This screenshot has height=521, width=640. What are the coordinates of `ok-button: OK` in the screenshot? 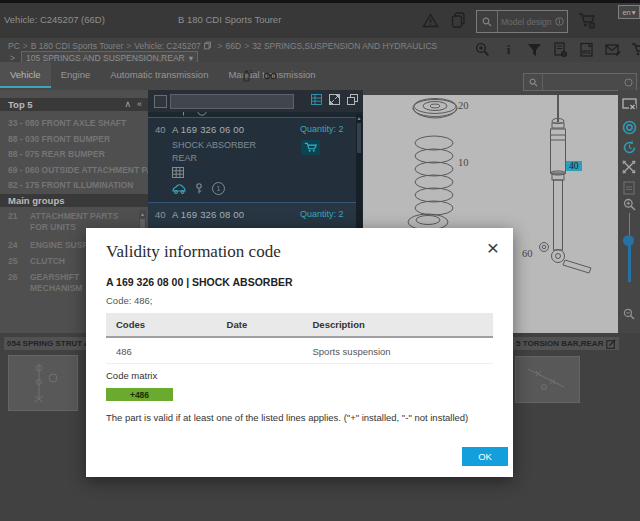 It's located at (485, 456).